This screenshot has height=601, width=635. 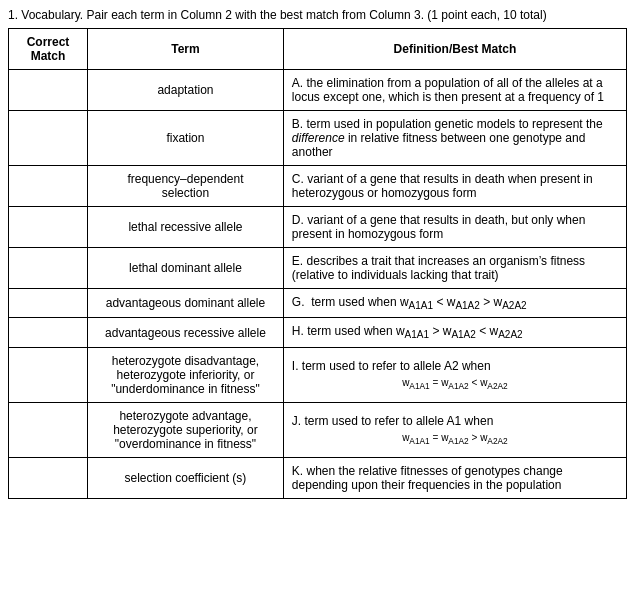 I want to click on header-match: CorrectMatch, so click(x=48, y=50).